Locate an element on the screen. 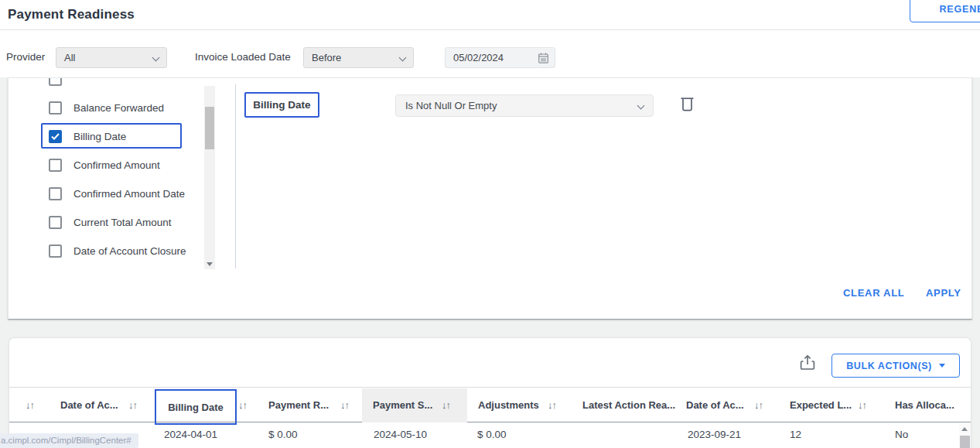 The width and height of the screenshot is (980, 448). column-header-label: Billing Date is located at coordinates (196, 407).